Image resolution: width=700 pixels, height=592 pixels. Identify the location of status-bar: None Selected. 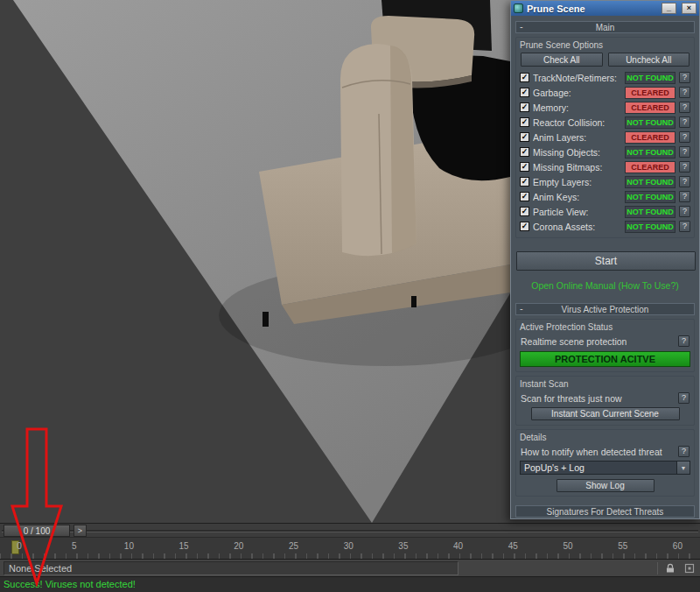
(350, 568).